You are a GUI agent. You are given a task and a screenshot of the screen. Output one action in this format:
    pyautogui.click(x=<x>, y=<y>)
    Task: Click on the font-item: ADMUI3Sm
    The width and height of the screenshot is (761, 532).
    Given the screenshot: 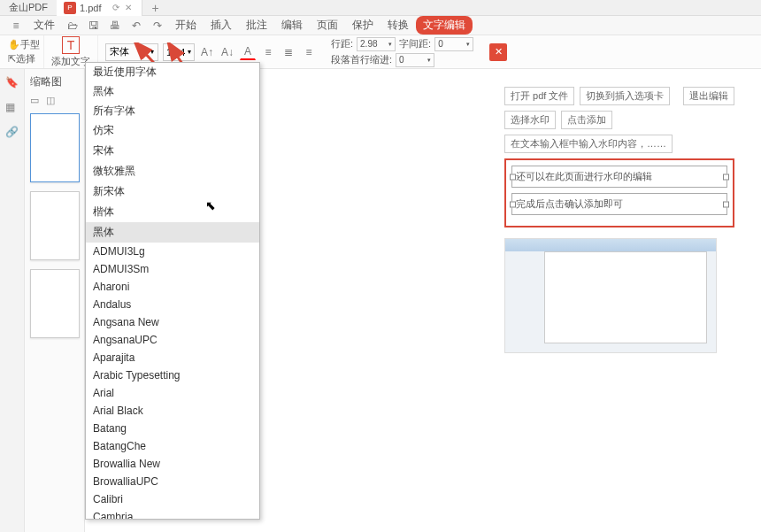 What is the action you would take?
    pyautogui.click(x=173, y=269)
    